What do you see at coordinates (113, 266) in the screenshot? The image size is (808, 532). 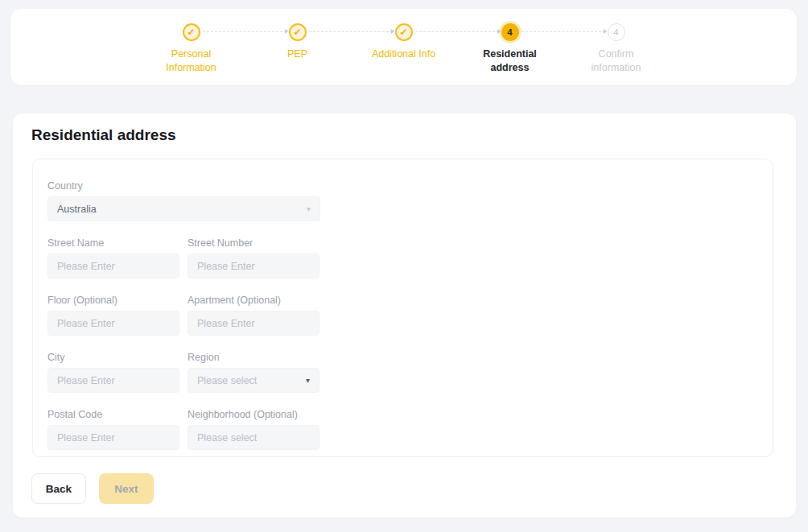 I see `street-name-input` at bounding box center [113, 266].